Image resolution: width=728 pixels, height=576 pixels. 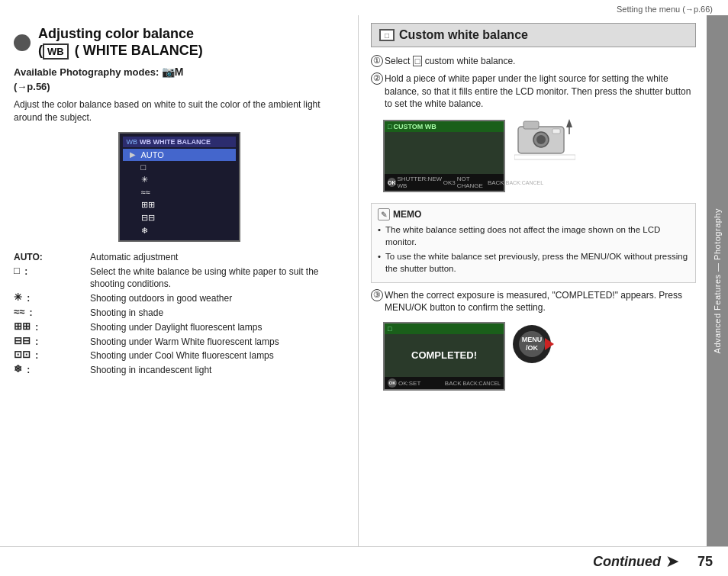 I want to click on screen2-btn1: OK OK:SET, so click(x=404, y=383).